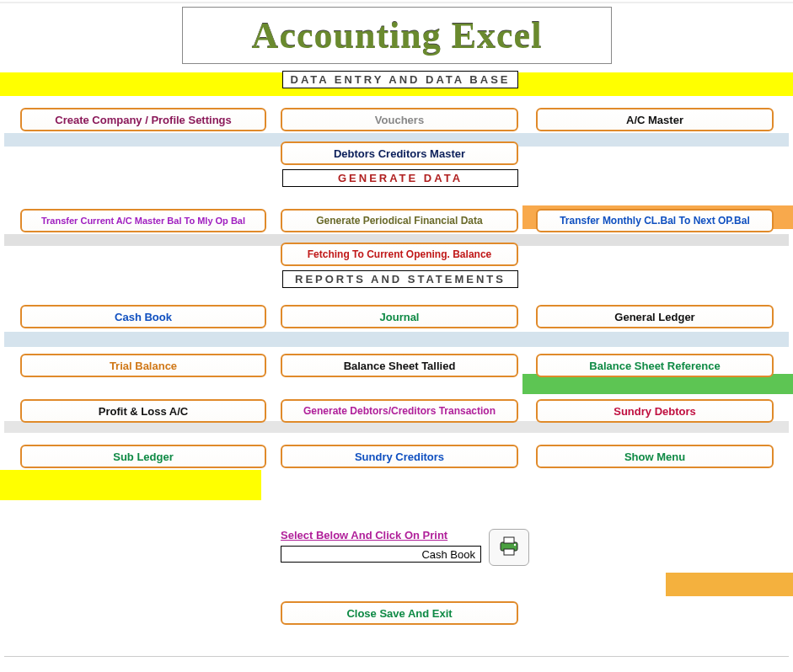 This screenshot has height=672, width=793. Describe the element at coordinates (143, 365) in the screenshot. I see `trial-balance-button: Trial Balance` at that location.